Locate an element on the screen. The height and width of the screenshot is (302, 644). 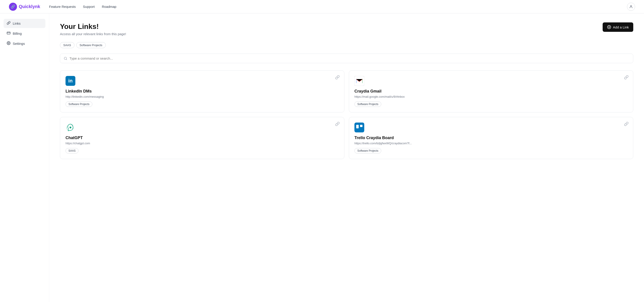
sidebar-item-links: Links is located at coordinates (24, 24).